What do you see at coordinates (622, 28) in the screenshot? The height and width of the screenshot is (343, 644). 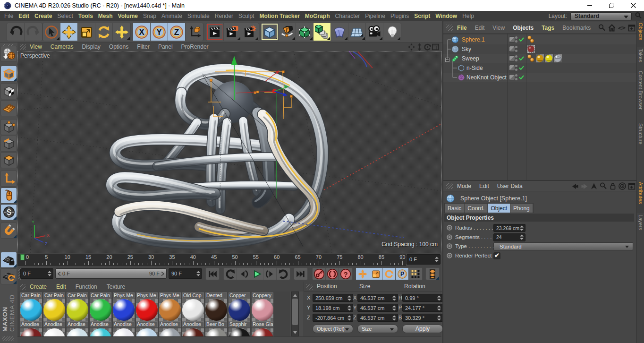 I see `om-eye-icon` at bounding box center [622, 28].